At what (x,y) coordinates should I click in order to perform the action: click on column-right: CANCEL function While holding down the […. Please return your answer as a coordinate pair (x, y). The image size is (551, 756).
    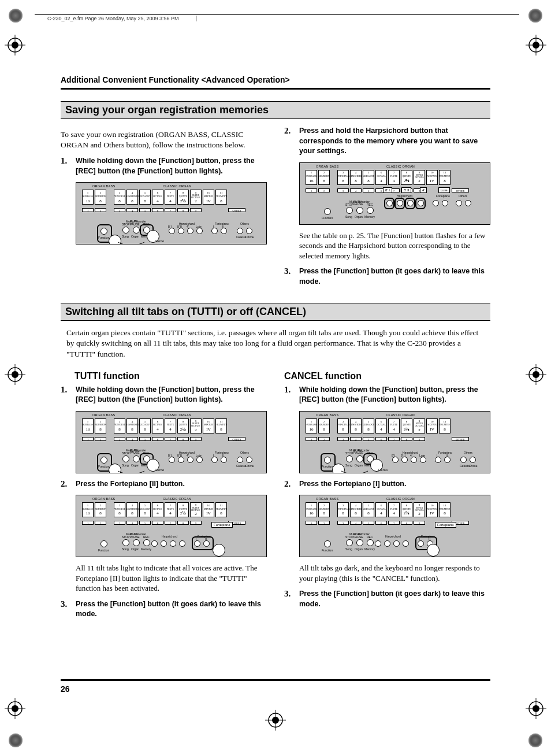
    Looking at the image, I should click on (387, 496).